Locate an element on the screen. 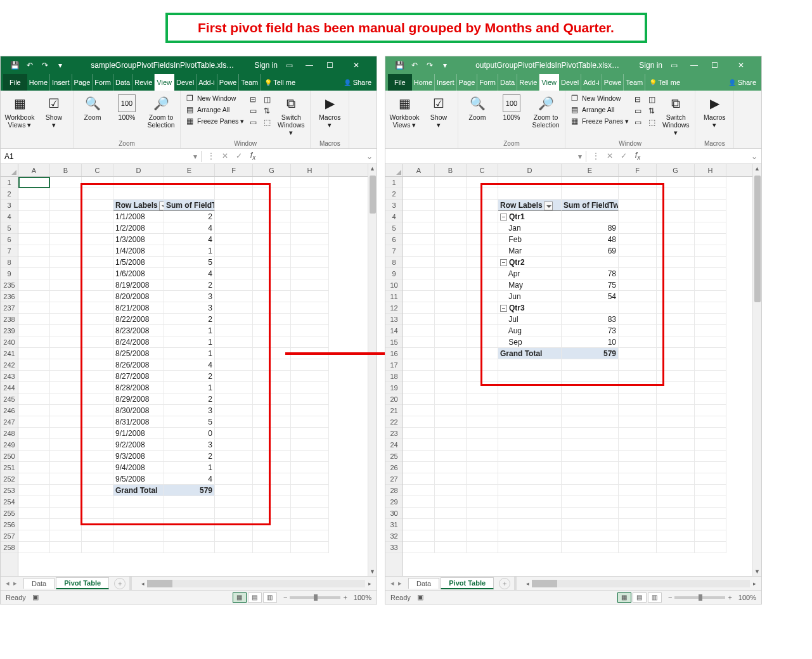  macro-recorder-icon: ▣ is located at coordinates (35, 597).